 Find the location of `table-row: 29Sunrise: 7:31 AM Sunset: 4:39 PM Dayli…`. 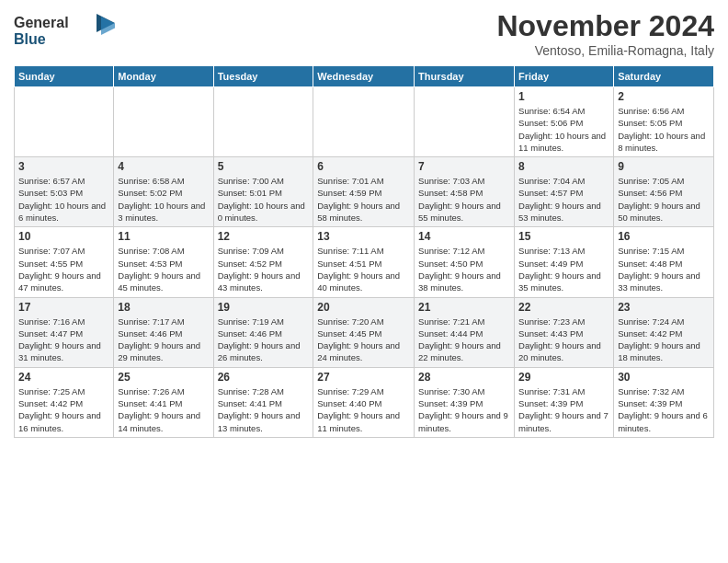

table-row: 29Sunrise: 7:31 AM Sunset: 4:39 PM Dayli… is located at coordinates (564, 402).